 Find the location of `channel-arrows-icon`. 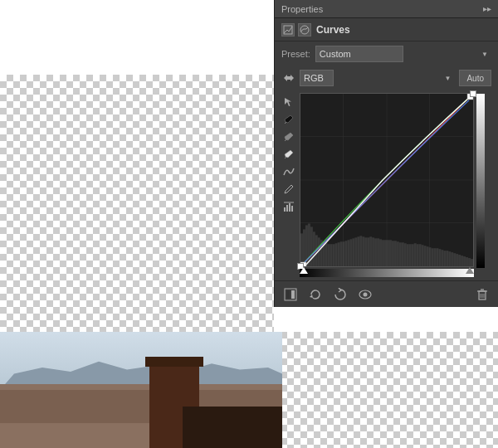

channel-arrows-icon is located at coordinates (288, 78).